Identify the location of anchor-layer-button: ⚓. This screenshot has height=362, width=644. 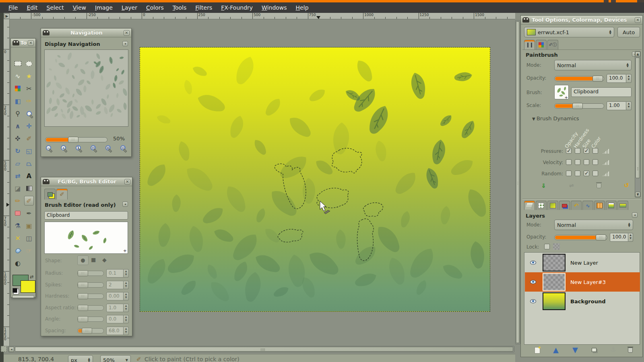
(613, 349).